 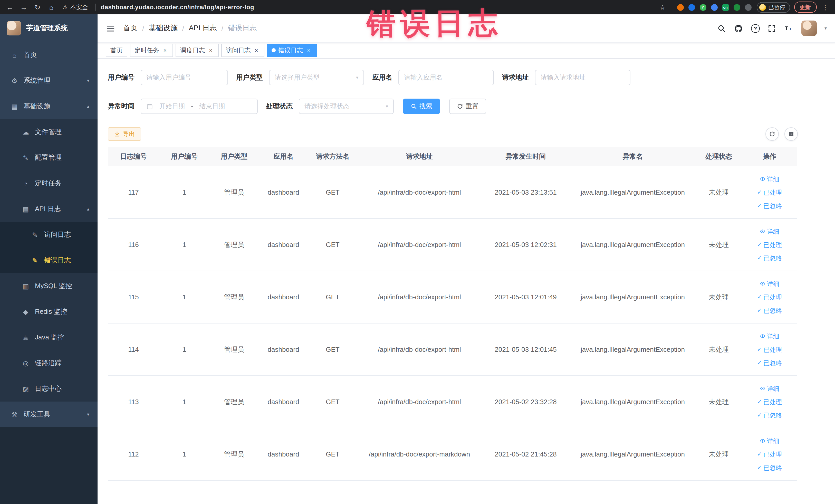 I want to click on svg-text: T, so click(x=790, y=29).